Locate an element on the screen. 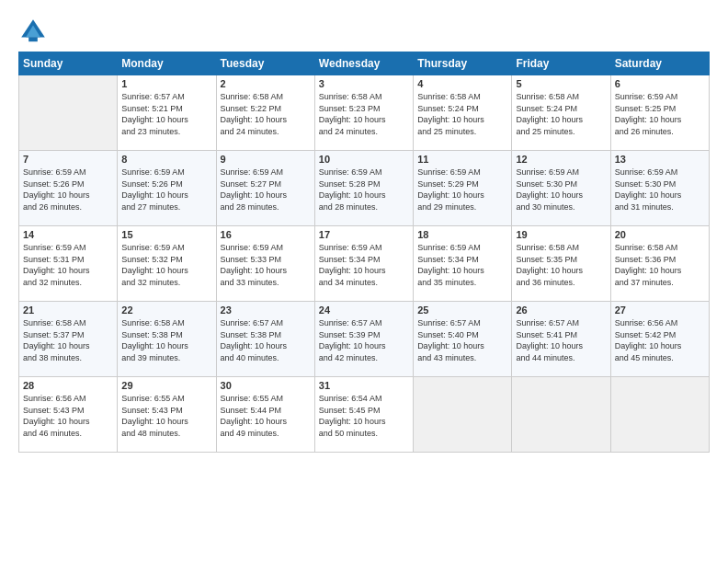 The image size is (728, 563). day-number: 4 is located at coordinates (462, 84).